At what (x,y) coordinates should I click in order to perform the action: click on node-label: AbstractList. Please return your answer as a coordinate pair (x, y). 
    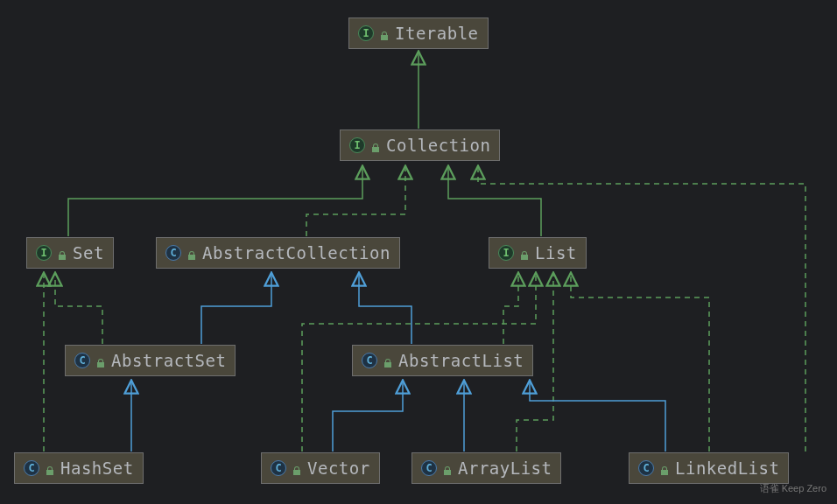
    Looking at the image, I should click on (461, 360).